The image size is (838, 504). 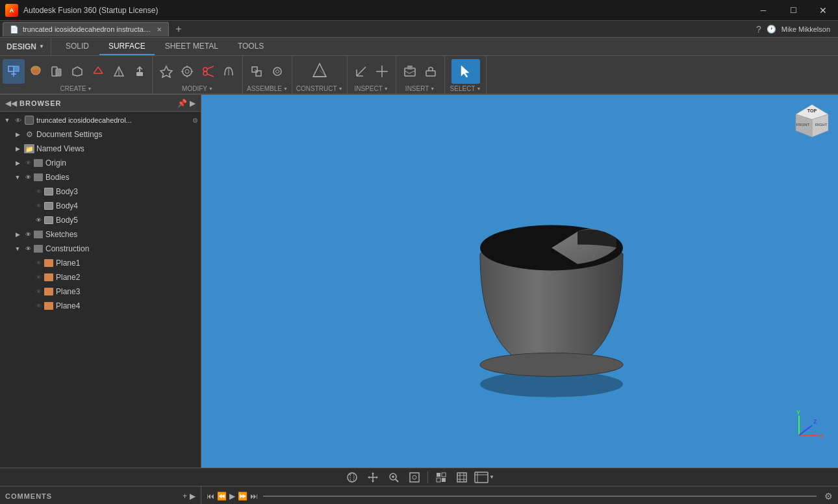 I want to click on root-settings-icon: ⚙, so click(x=195, y=121).